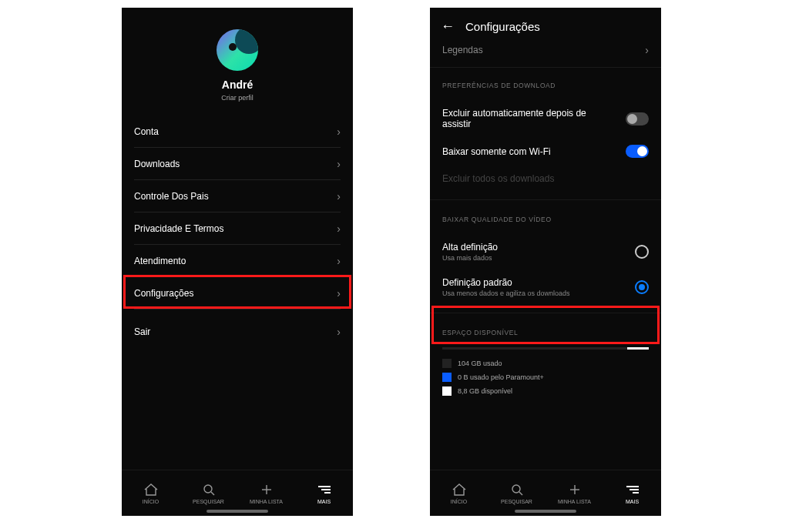 The height and width of the screenshot is (532, 789). What do you see at coordinates (171, 196) in the screenshot?
I see `menu-label: Controle Dos Pais` at bounding box center [171, 196].